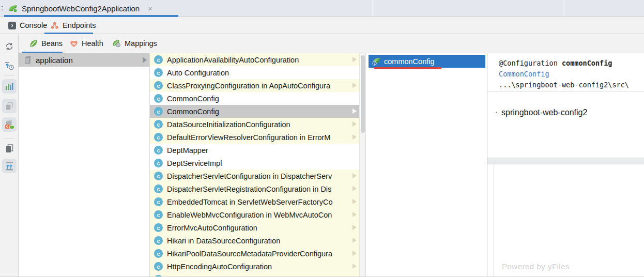 This screenshot has height=277, width=644. What do you see at coordinates (13, 8) in the screenshot?
I see `spring-boot-run-icon` at bounding box center [13, 8].